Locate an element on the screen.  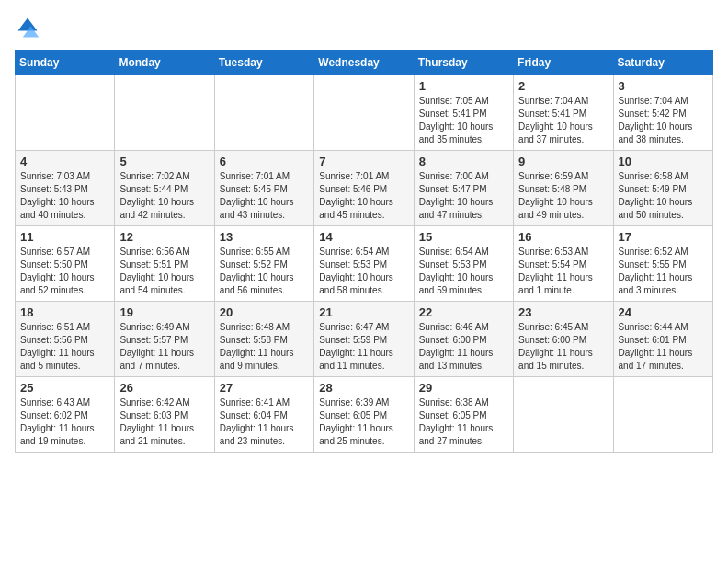
calendar-cell: 6Sunrise: 7:01 AM Sunset: 5:45 PM Daylig… is located at coordinates (264, 189).